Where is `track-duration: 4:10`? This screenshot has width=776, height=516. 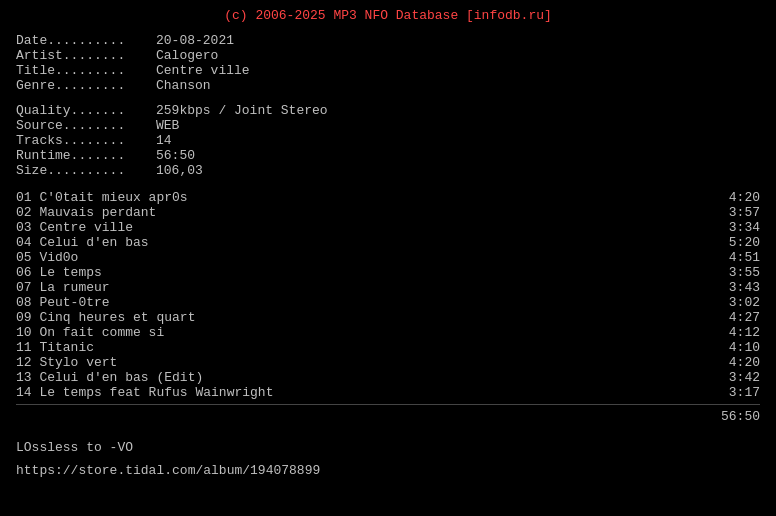
track-duration: 4:10 is located at coordinates (744, 348).